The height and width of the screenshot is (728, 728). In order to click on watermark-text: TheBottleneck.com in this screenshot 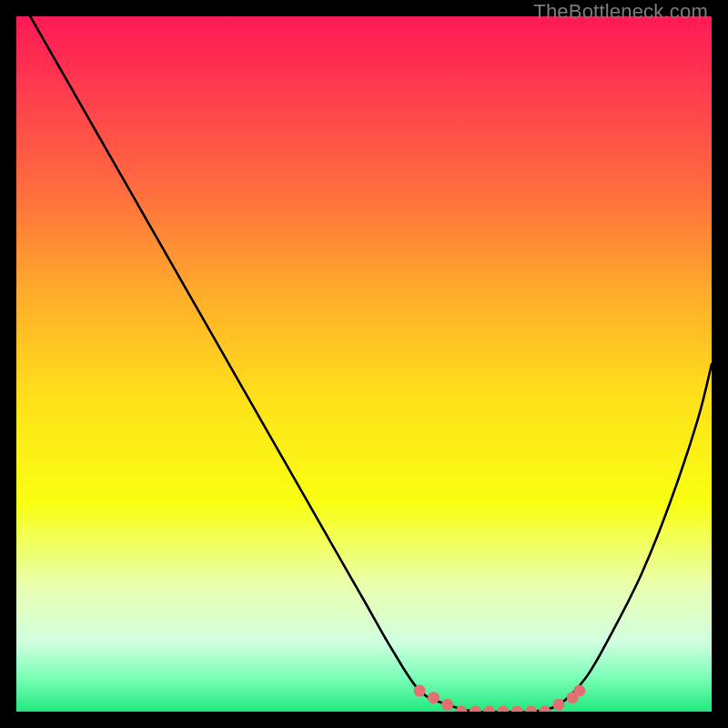, I will do `click(621, 12)`.